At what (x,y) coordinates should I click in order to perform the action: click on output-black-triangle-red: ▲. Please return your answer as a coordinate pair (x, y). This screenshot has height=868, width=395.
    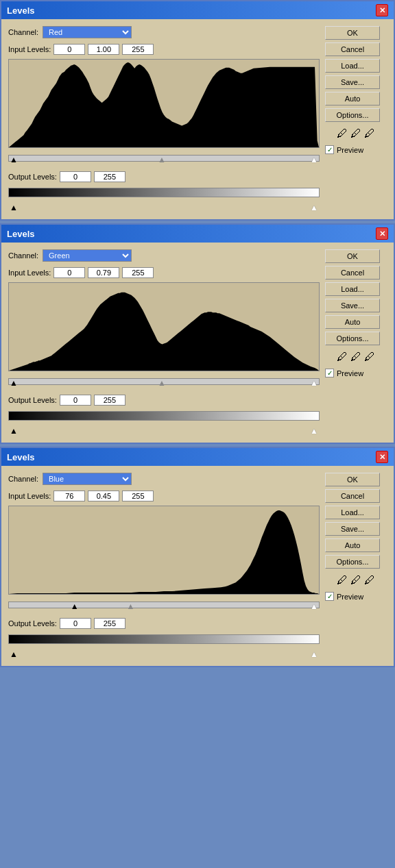
    Looking at the image, I should click on (14, 208).